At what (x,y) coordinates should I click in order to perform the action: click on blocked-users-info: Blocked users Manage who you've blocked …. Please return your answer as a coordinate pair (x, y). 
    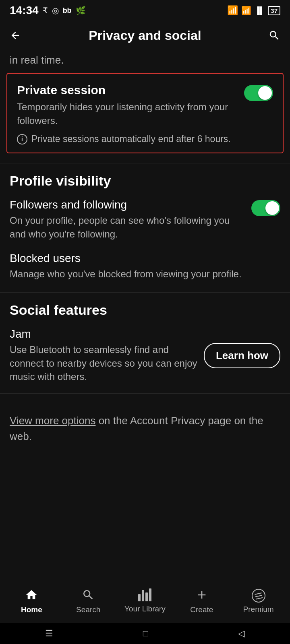
    Looking at the image, I should click on (145, 266).